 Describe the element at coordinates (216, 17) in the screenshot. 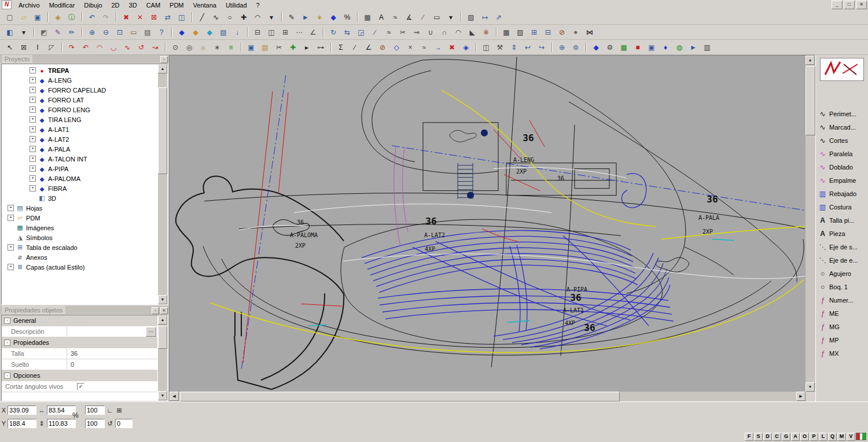

I see `curve-tool-icon: ∿` at that location.